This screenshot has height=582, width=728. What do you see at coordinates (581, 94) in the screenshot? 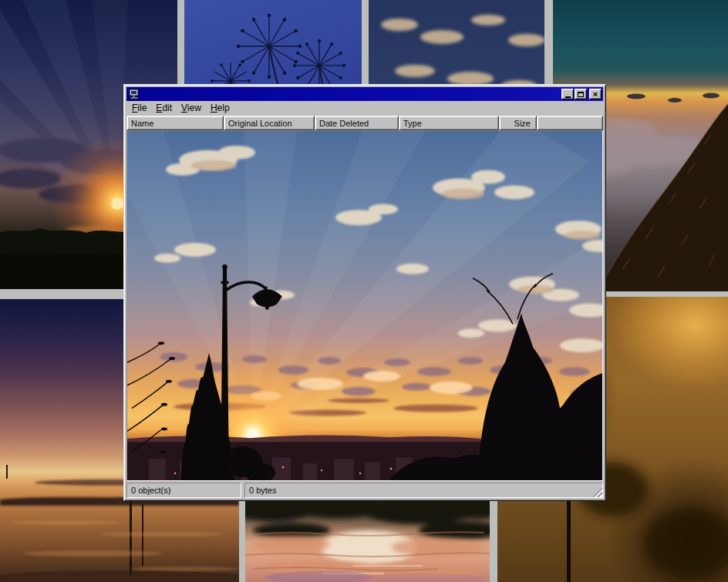
I see `maximize-icon` at bounding box center [581, 94].